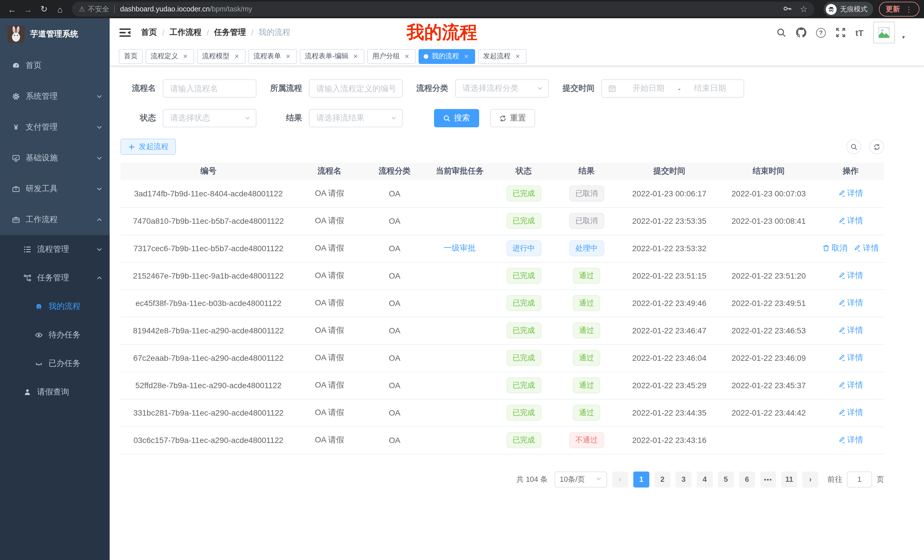  What do you see at coordinates (115, 9) in the screenshot?
I see `divider` at bounding box center [115, 9].